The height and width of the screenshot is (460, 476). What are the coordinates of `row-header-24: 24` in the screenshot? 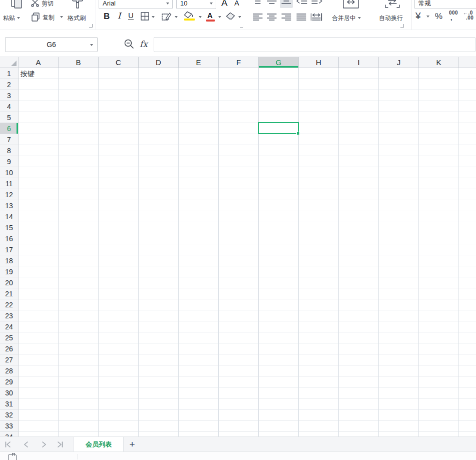 It's located at (9, 327).